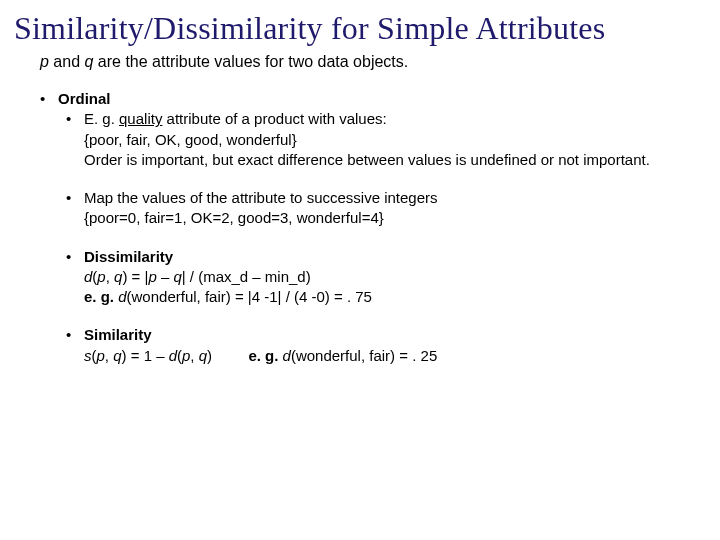  What do you see at coordinates (395, 257) in the screenshot?
I see `dissim-head: Dissimilarity` at bounding box center [395, 257].